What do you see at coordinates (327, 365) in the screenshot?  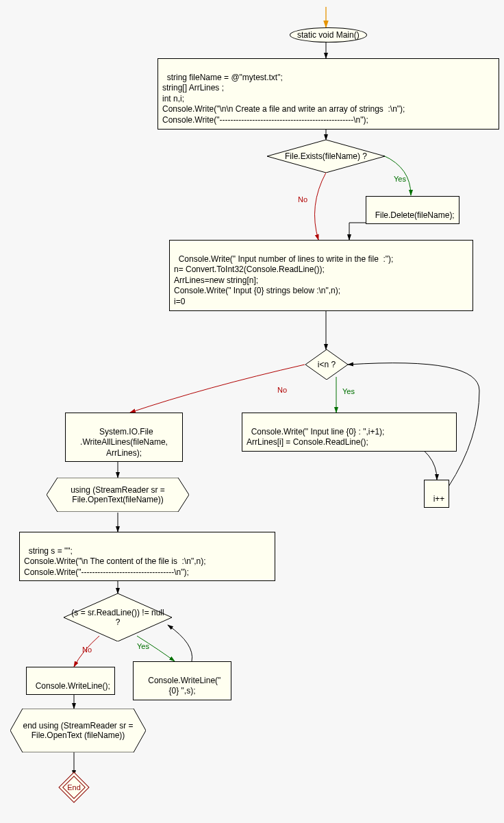 I see `node-decision-loop-label: i<n ?` at bounding box center [327, 365].